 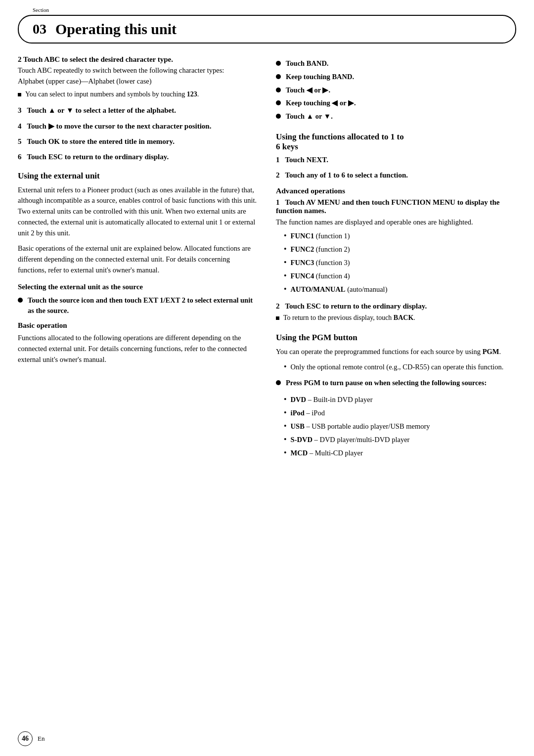 What do you see at coordinates (321, 103) in the screenshot?
I see `keep-touching-lr-label: Keep touching ◀ or ▶.` at bounding box center [321, 103].